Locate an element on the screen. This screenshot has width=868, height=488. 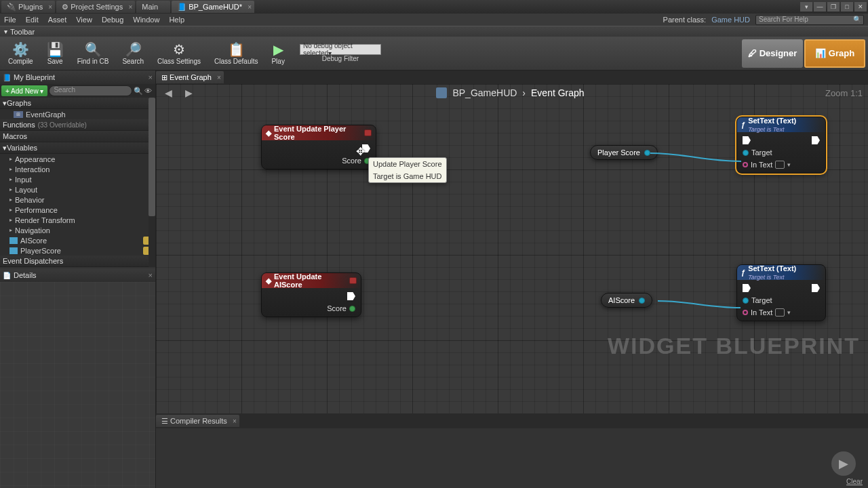
class-defaults-button: 📋Class Defaults is located at coordinates (236, 54).